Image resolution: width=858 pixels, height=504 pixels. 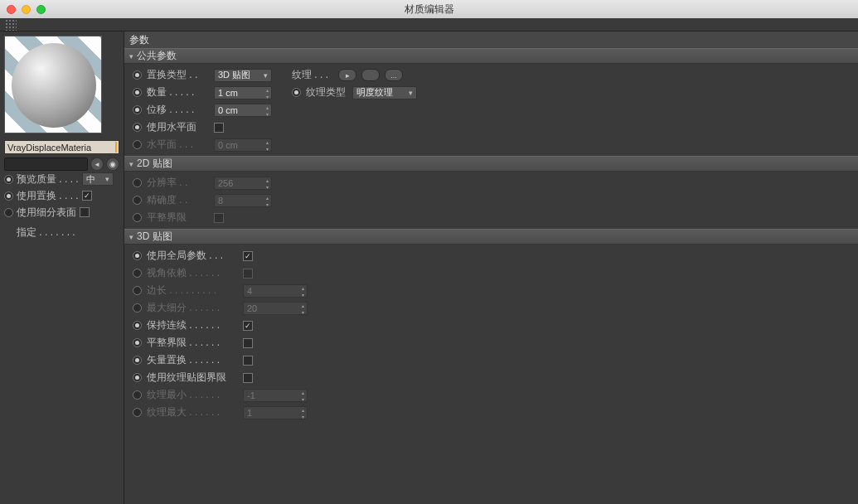 I want to click on texture-browse-button, so click(x=394, y=75).